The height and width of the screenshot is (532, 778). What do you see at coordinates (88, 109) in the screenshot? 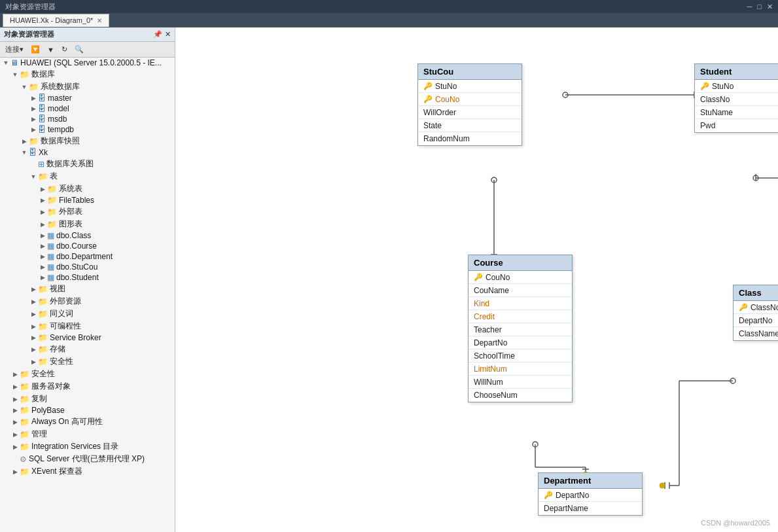
I see `tree-item: ▶🗄model` at bounding box center [88, 109].